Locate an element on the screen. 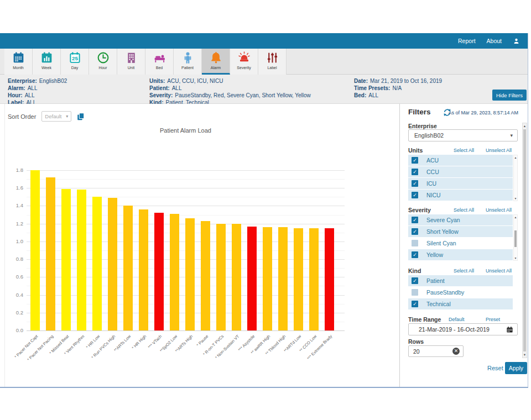  copy-icon is located at coordinates (81, 117).